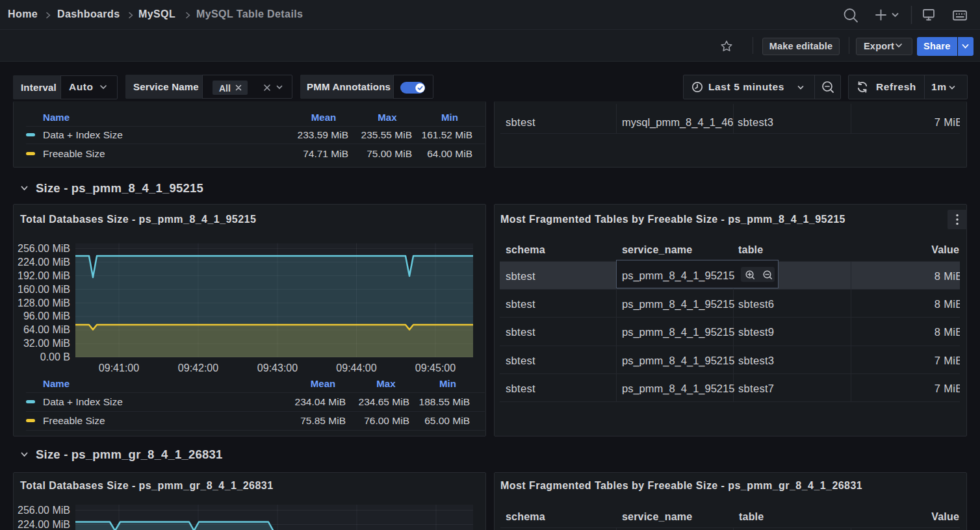 The height and width of the screenshot is (530, 980). I want to click on svg-text: 192.00 MiB, so click(44, 275).